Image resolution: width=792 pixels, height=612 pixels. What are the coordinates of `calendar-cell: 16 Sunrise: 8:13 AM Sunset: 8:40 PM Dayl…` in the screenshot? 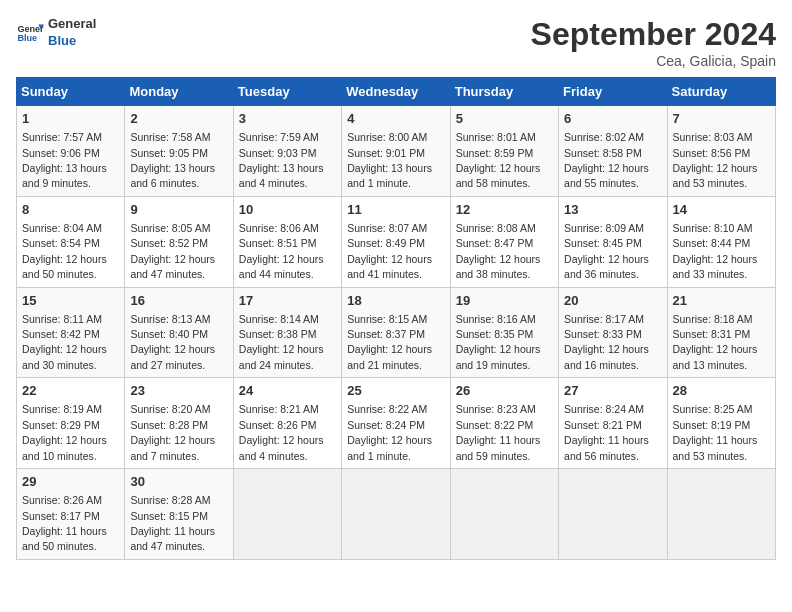 It's located at (179, 332).